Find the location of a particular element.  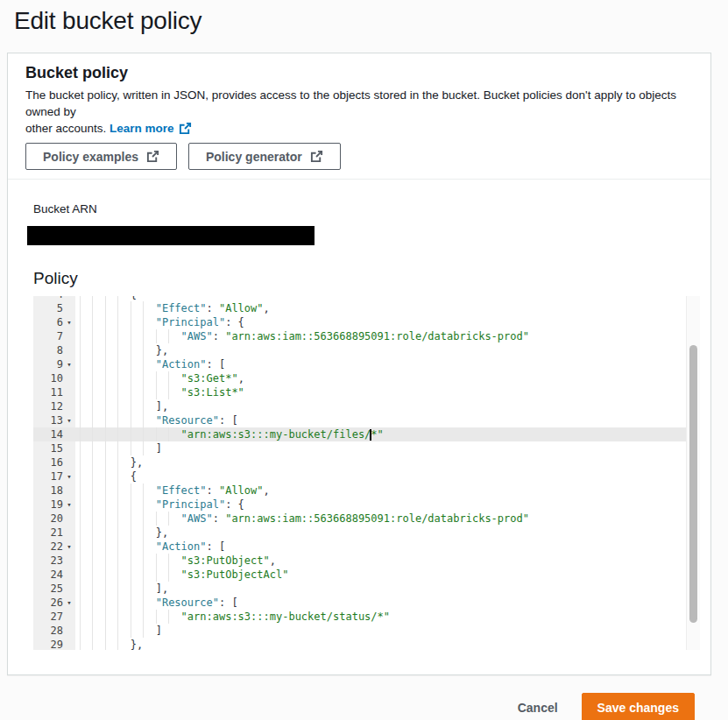

editor-line-20: 20"AWS": "arn:aws:iam::563668895091:role… is located at coordinates (366, 519).